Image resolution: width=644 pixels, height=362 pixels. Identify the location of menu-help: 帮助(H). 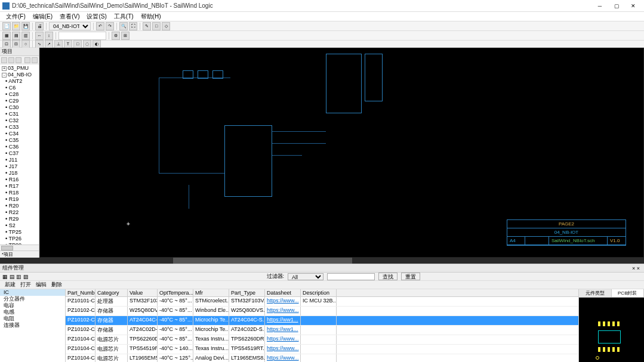
(151, 17).